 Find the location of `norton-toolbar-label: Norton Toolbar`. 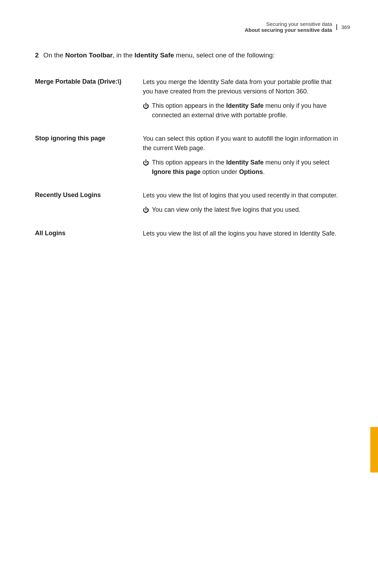

norton-toolbar-label: Norton Toolbar is located at coordinates (89, 55).